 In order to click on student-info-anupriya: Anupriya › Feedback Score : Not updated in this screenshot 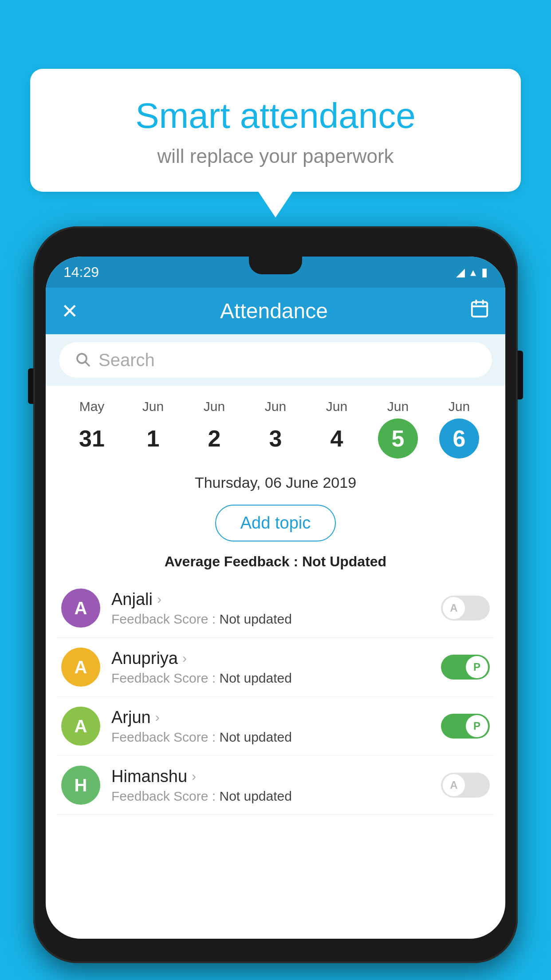, I will do `click(276, 668)`.